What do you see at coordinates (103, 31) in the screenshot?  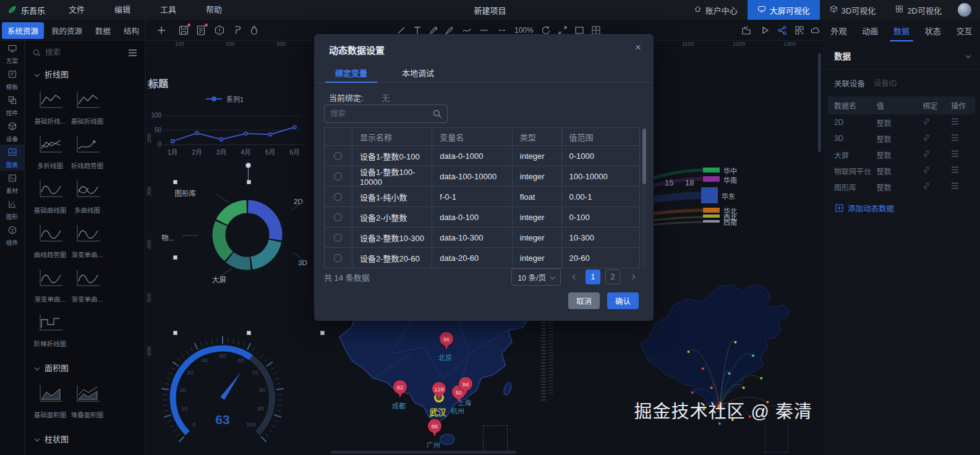 I see `resource-tab: 数据` at bounding box center [103, 31].